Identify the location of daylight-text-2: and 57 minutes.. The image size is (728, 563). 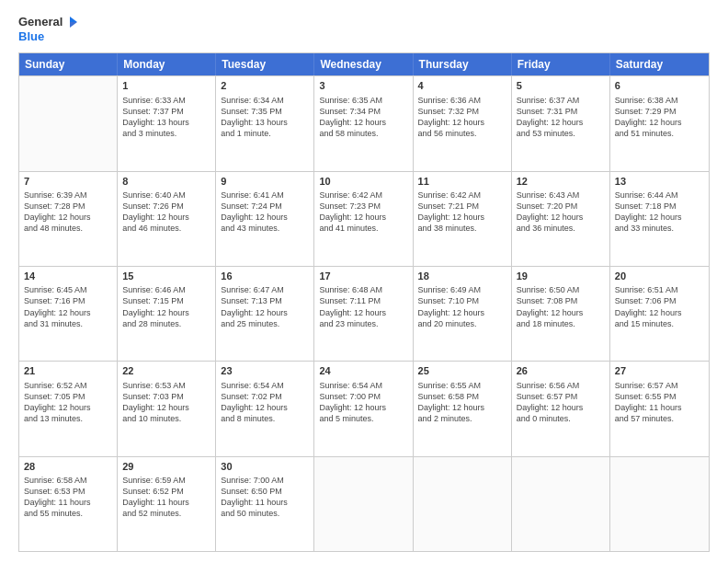
(660, 419).